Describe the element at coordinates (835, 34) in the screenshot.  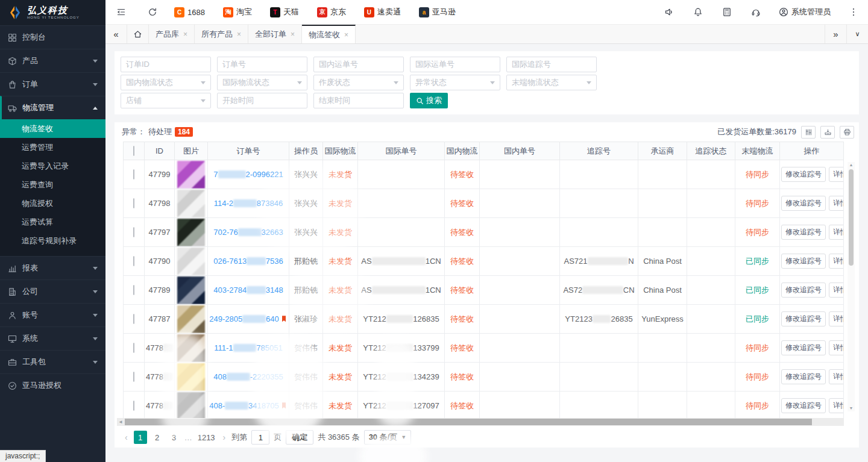
I see `tabs-scroll-right-icon: »` at that location.